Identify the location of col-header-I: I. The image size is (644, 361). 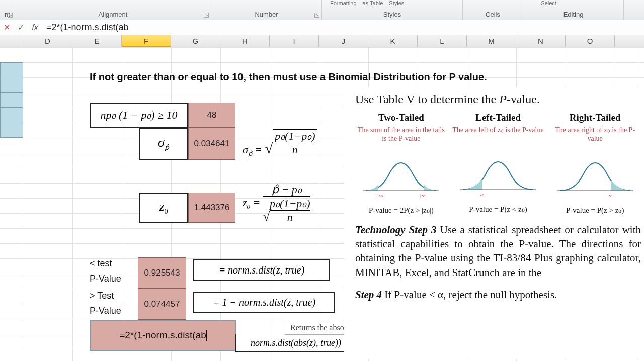
(294, 41).